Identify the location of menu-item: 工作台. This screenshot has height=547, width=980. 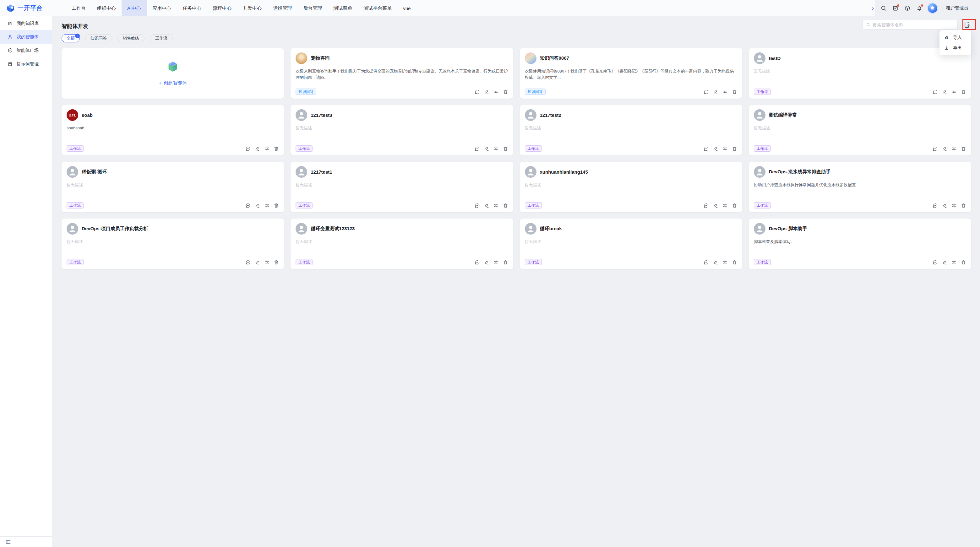
(78, 8).